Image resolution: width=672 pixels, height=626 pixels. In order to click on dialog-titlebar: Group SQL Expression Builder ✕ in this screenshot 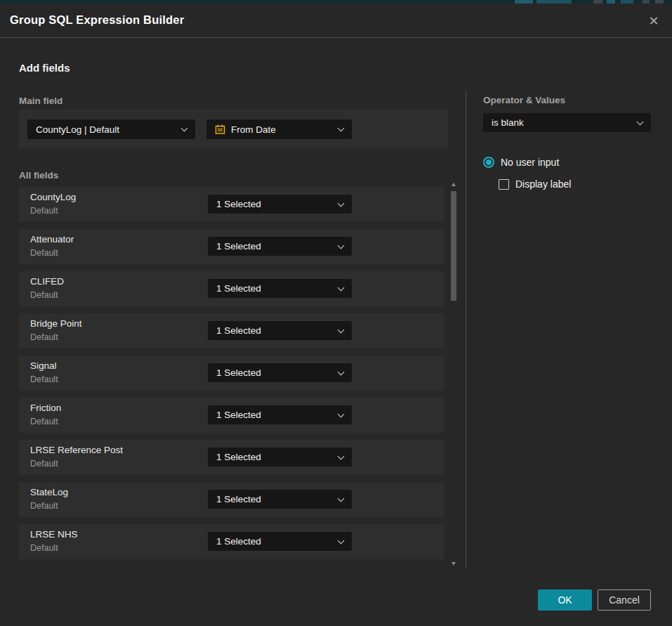, I will do `click(336, 20)`.